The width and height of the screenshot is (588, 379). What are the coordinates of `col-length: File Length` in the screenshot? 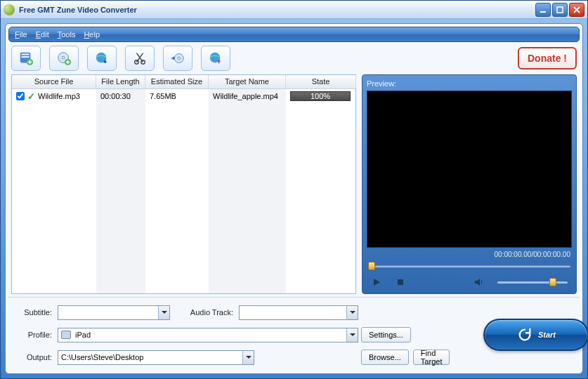 It's located at (121, 81).